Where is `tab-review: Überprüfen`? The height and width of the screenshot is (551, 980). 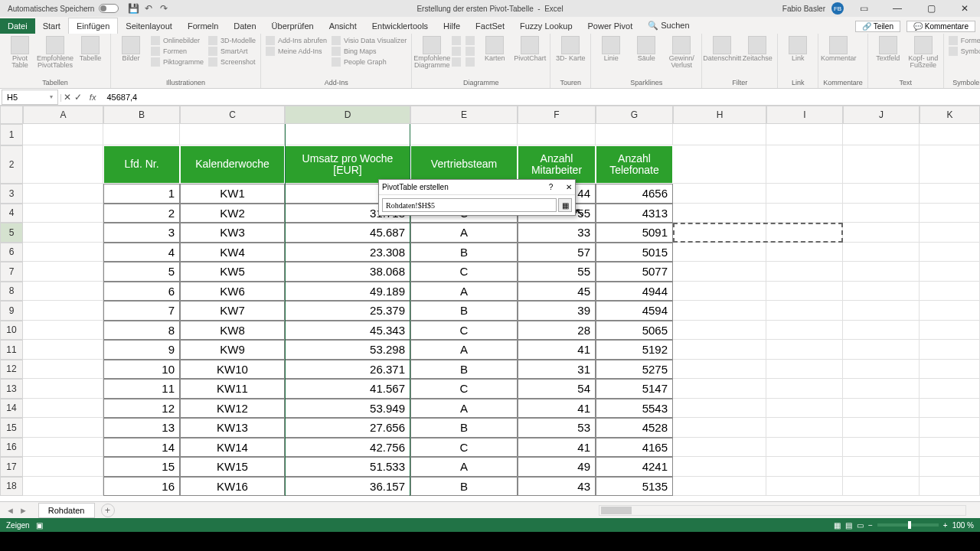 tab-review: Überprüfen is located at coordinates (292, 26).